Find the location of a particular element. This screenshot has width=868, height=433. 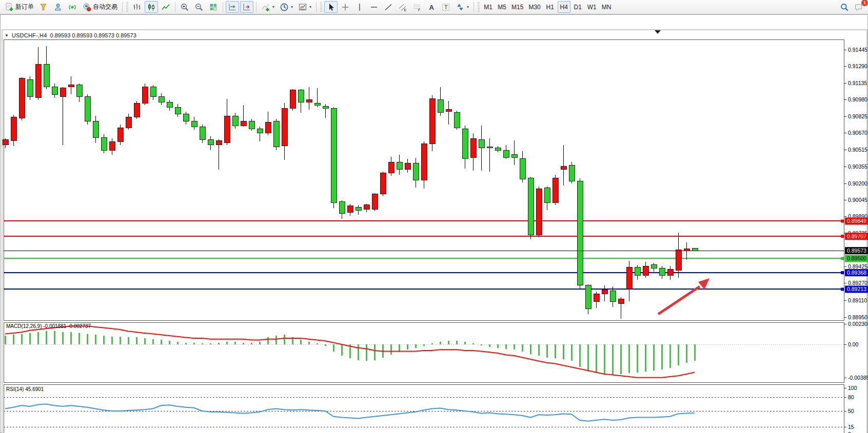

price-axis-label: 0.90670 is located at coordinates (858, 133).